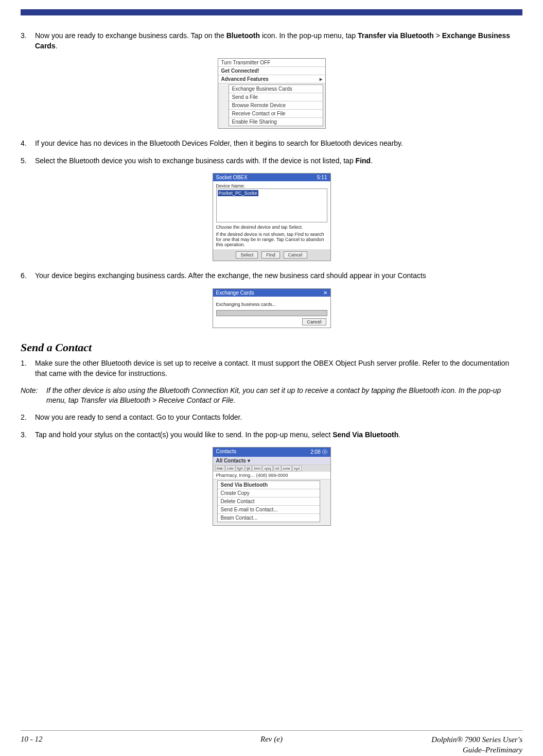  What do you see at coordinates (238, 193) in the screenshot?
I see `list-item-selected: Pocket_PC_Socke` at bounding box center [238, 193].